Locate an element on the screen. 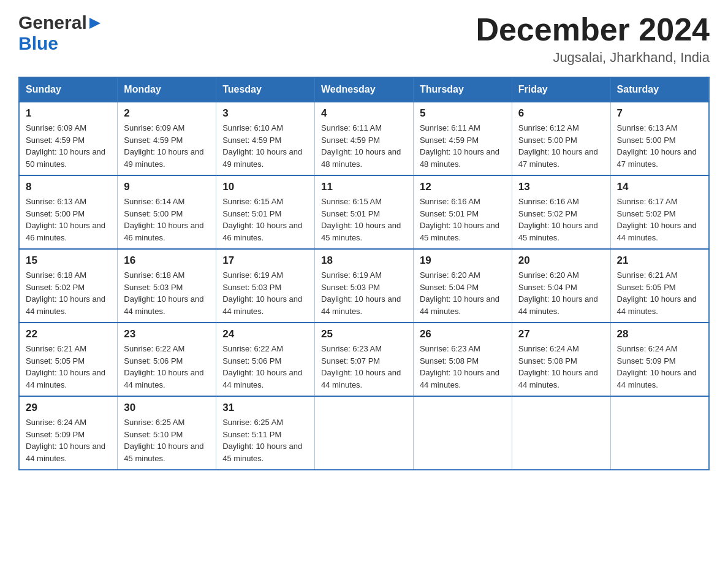  title-block: December 2024 Jugsalai, Jharkhand, India is located at coordinates (593, 39).